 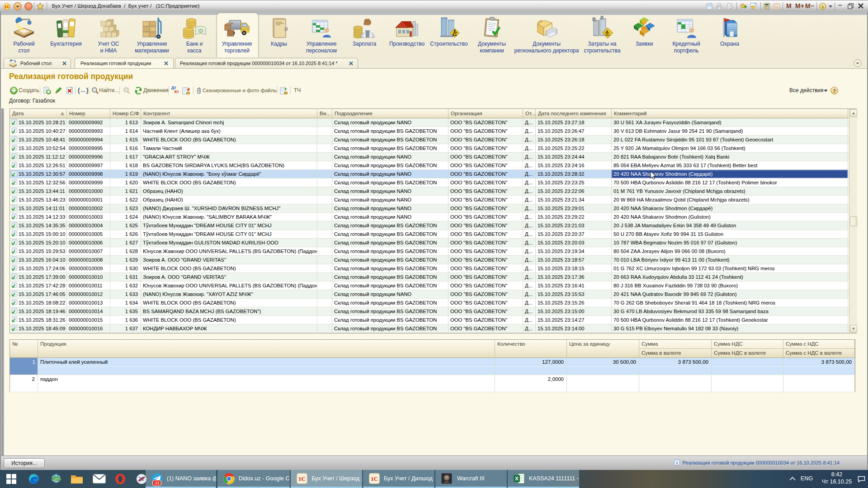 I want to click on svg-text: 1C, so click(x=7, y=7).